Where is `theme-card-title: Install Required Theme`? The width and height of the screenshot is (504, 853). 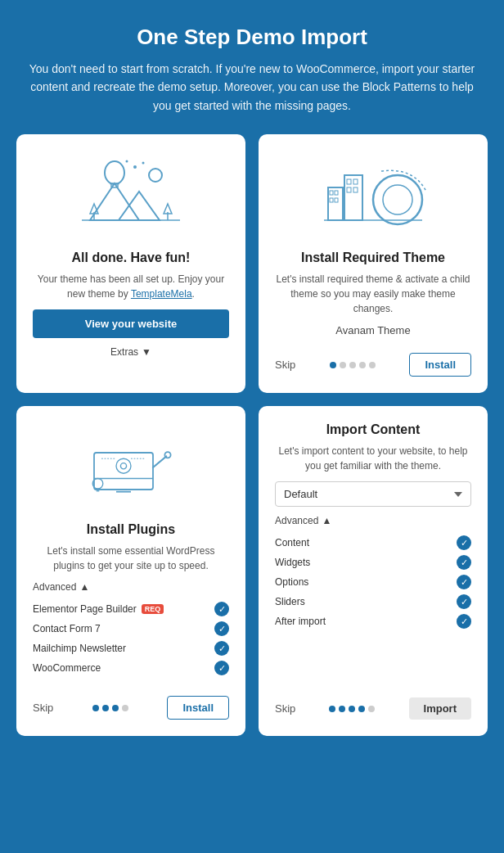
theme-card-title: Install Required Theme is located at coordinates (373, 258).